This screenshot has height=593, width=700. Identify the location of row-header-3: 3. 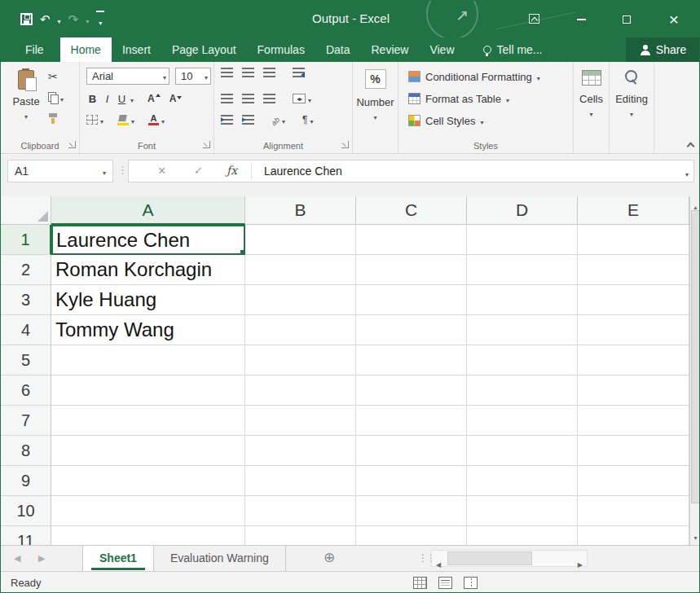
(26, 300).